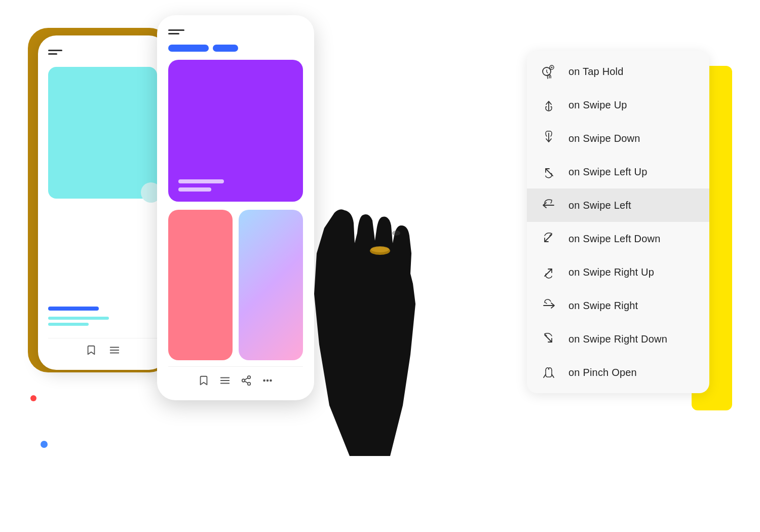 This screenshot has height=532, width=760. What do you see at coordinates (618, 372) in the screenshot?
I see `gesture-item-pinch-open: on Pinch Open` at bounding box center [618, 372].